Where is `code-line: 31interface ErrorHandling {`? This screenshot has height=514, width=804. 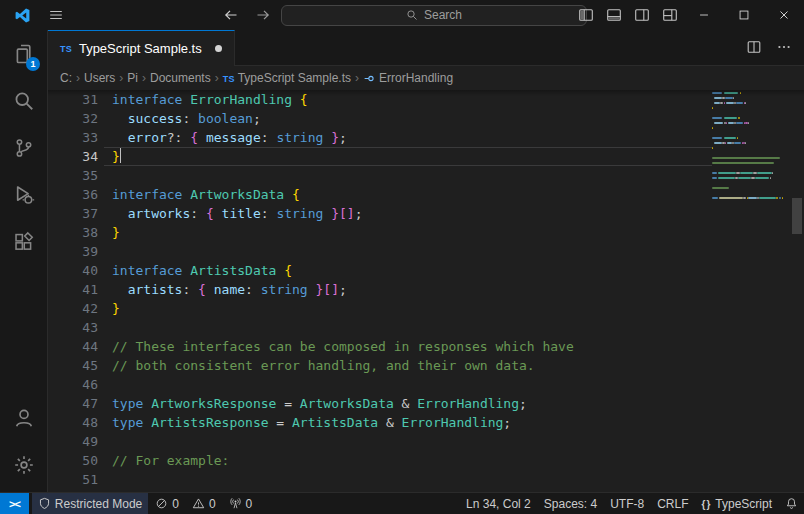 code-line: 31interface ErrorHandling { is located at coordinates (380, 100).